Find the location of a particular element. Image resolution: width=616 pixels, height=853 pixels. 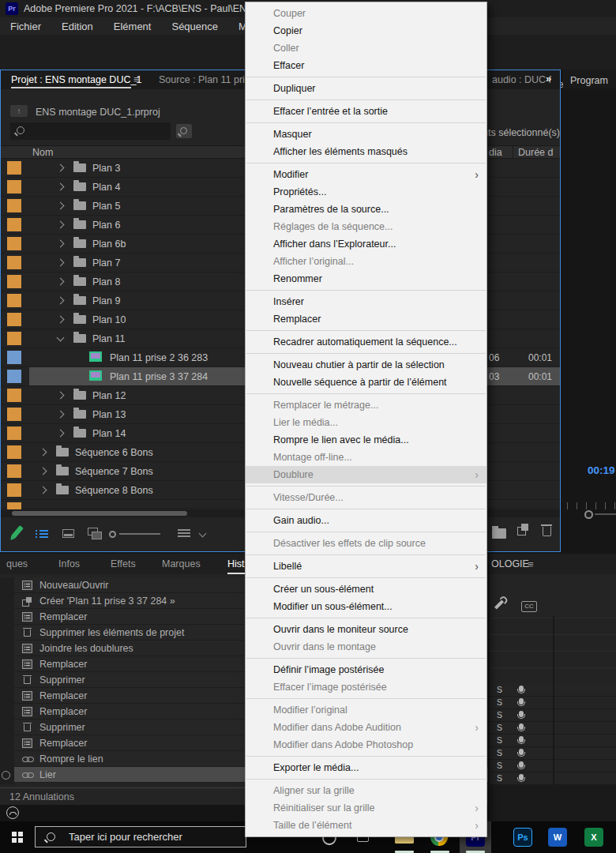

column-media-duration: Durée d is located at coordinates (535, 152).